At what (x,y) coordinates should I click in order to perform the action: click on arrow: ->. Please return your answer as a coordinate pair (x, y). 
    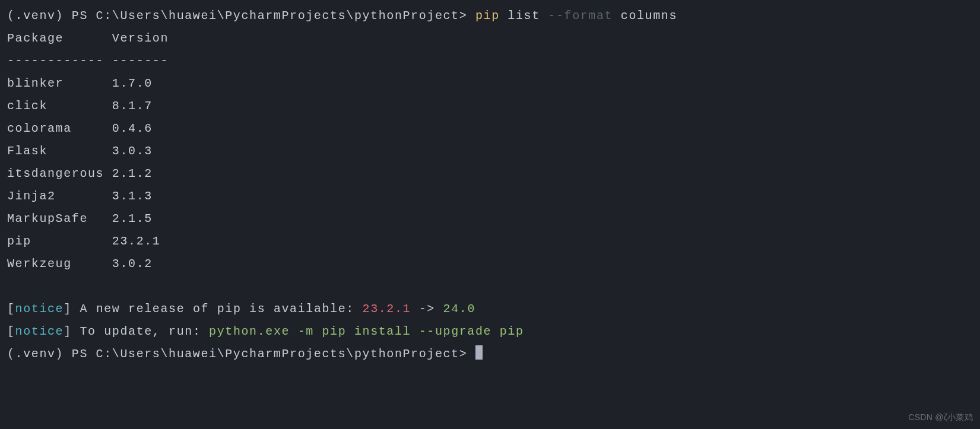
    Looking at the image, I should click on (427, 309).